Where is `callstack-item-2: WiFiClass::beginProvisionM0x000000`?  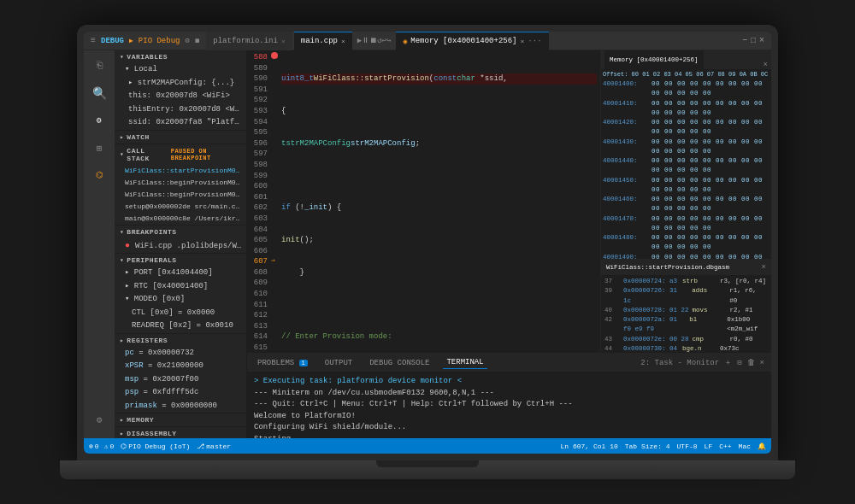 callstack-item-2: WiFiClass::beginProvisionM0x000000 is located at coordinates (180, 195).